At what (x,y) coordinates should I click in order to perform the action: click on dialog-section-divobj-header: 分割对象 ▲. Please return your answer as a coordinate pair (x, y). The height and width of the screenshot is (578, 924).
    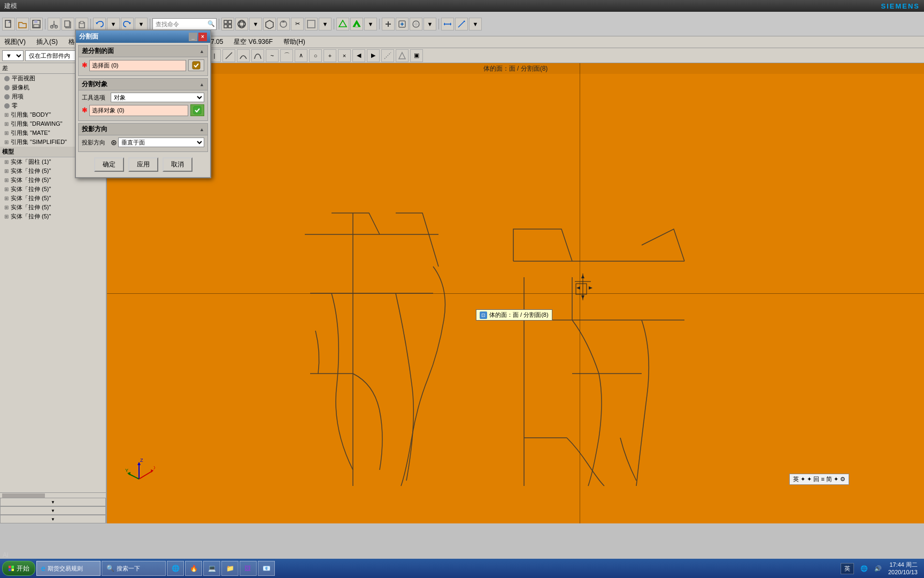
    Looking at the image, I should click on (143, 85).